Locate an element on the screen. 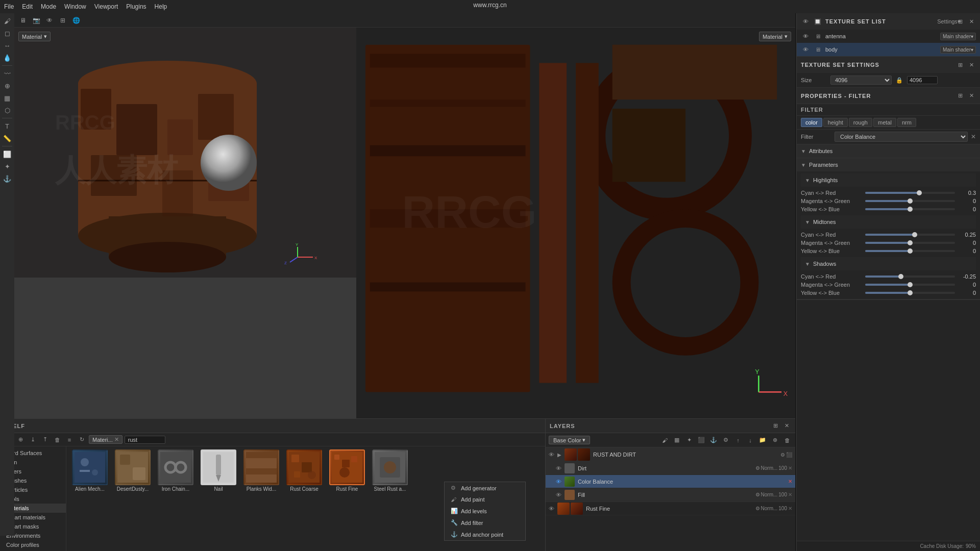  texture-antenna-shader: Main shader▾ is located at coordinates (958, 37).